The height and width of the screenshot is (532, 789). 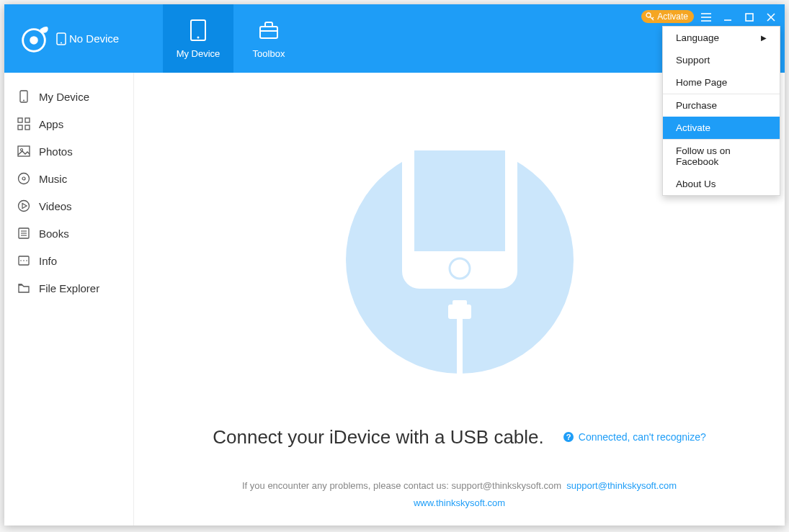 I want to click on menu-item-activate: Activate, so click(x=721, y=128).